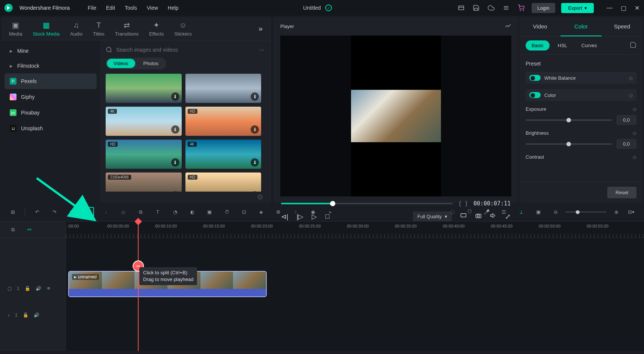 This screenshot has height=354, width=644. Describe the element at coordinates (99, 29) in the screenshot. I see `tab-titles: TTitles` at that location.